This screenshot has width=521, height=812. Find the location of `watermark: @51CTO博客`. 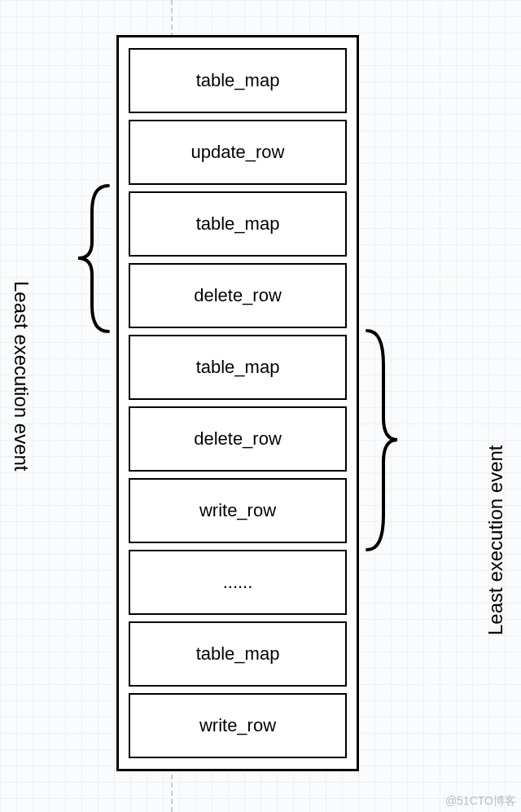

watermark: @51CTO博客 is located at coordinates (480, 801).